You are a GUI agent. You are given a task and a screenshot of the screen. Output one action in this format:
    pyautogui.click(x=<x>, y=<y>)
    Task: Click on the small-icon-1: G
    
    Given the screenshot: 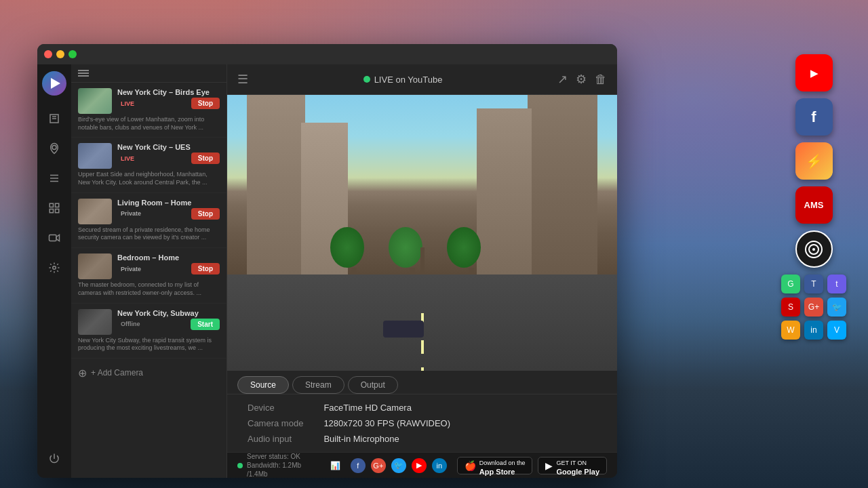 What is the action you would take?
    pyautogui.click(x=791, y=284)
    